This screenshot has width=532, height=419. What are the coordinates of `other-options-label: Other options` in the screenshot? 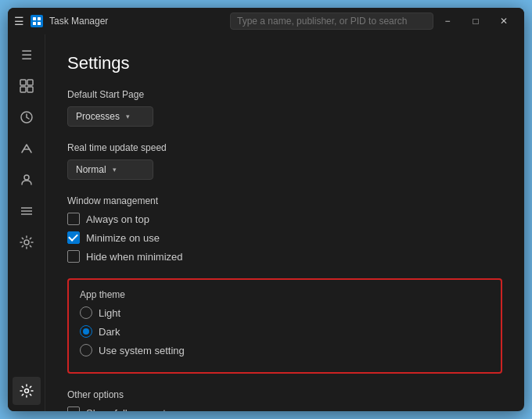 It's located at (285, 395).